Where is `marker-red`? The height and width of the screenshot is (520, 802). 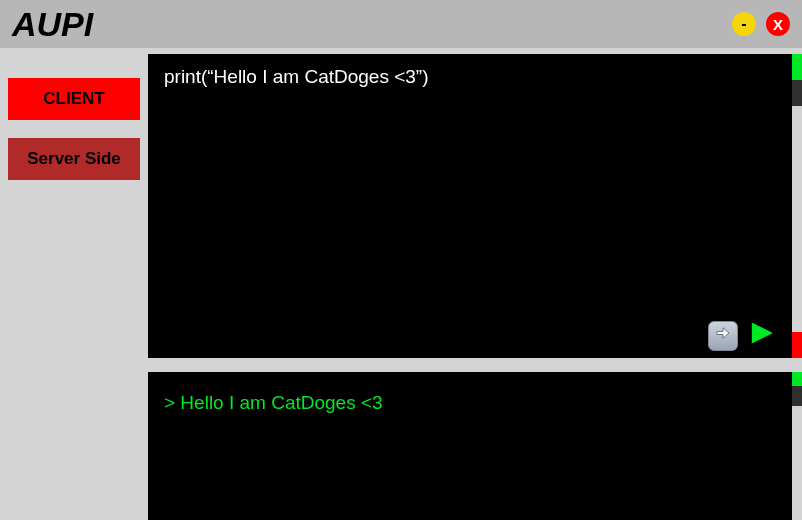
marker-red is located at coordinates (797, 345).